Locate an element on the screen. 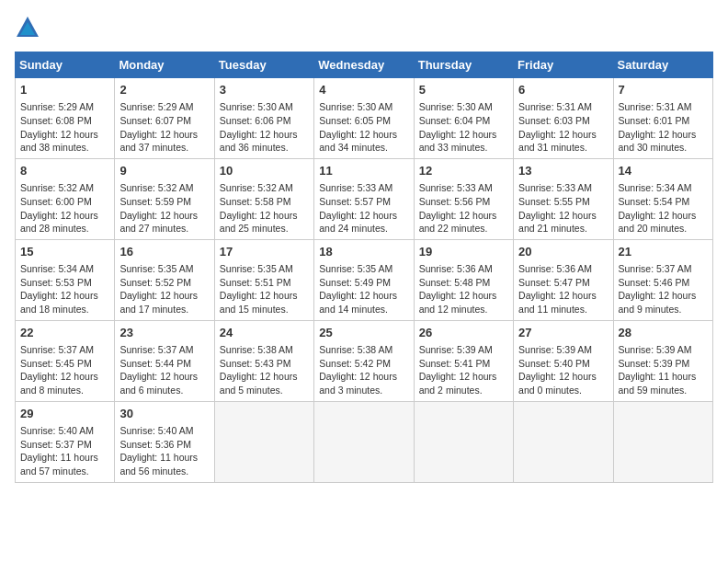  daylight-text: Daylight: 12 hours and 8 minutes. is located at coordinates (59, 383).